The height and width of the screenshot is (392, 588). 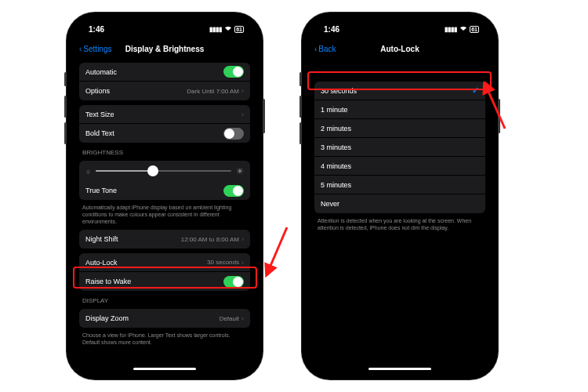 What do you see at coordinates (108, 281) in the screenshot?
I see `row-label: Raise to Wake` at bounding box center [108, 281].